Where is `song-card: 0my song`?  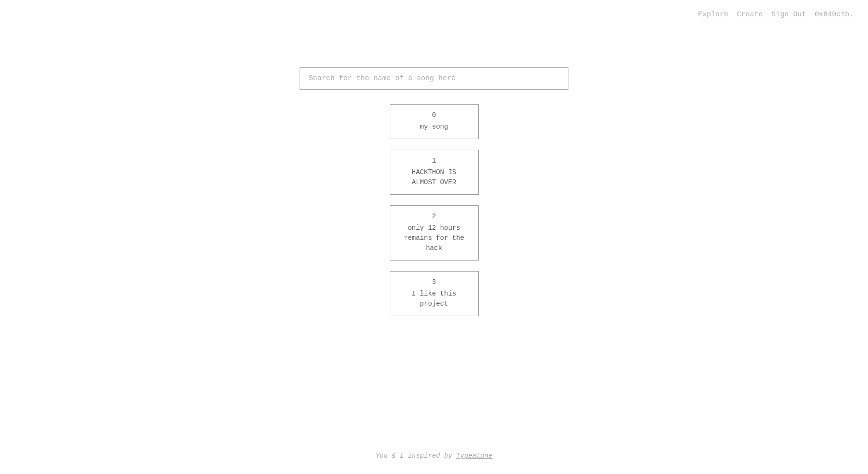 song-card: 0my song is located at coordinates (434, 122).